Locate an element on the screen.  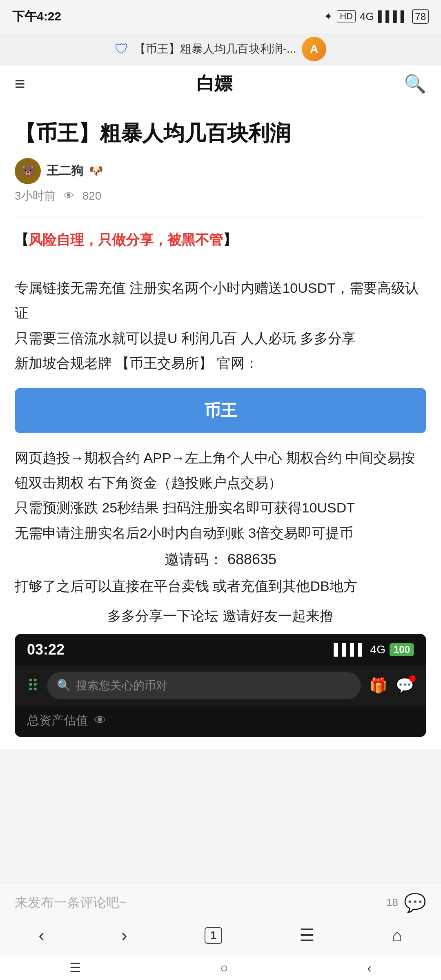
search-magnifier-icon: 🔍 is located at coordinates (64, 685).